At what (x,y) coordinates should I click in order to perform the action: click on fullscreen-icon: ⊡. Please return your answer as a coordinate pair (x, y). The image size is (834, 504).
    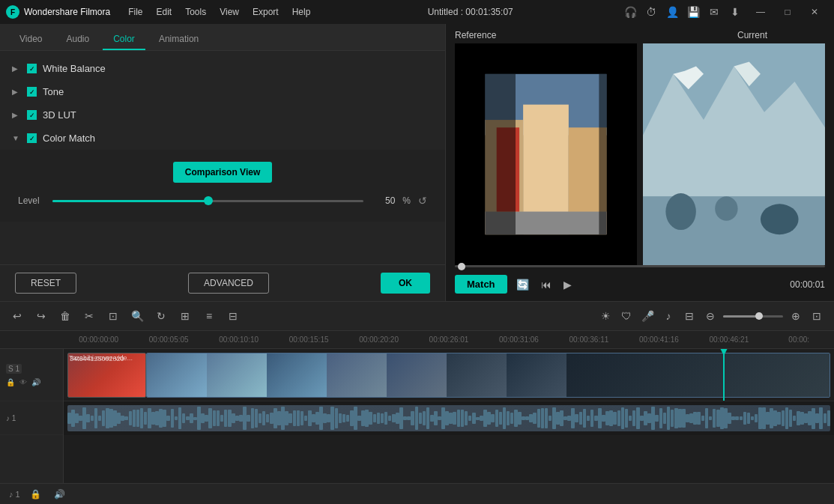
    Looking at the image, I should click on (817, 316).